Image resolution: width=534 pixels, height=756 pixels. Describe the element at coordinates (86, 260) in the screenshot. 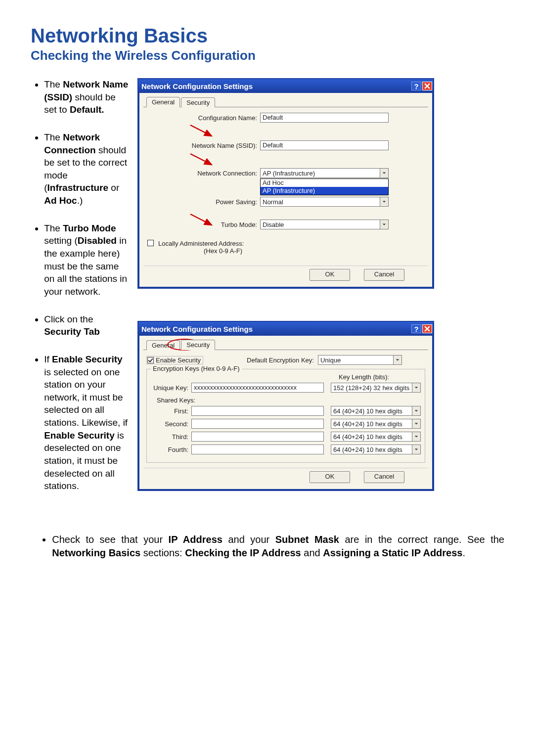

I see `bullet-turbo: The Turbo Mode setting (Disabled in the …` at that location.